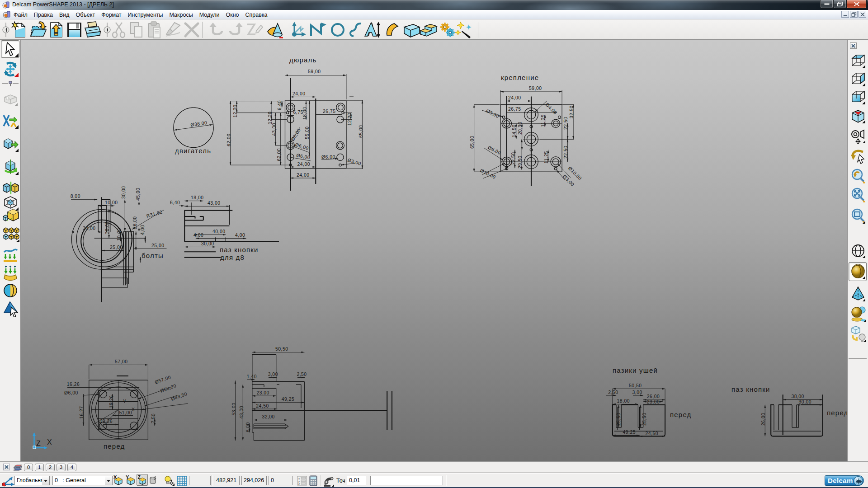 The image size is (868, 488). I want to click on svg-text: крепление, so click(520, 78).